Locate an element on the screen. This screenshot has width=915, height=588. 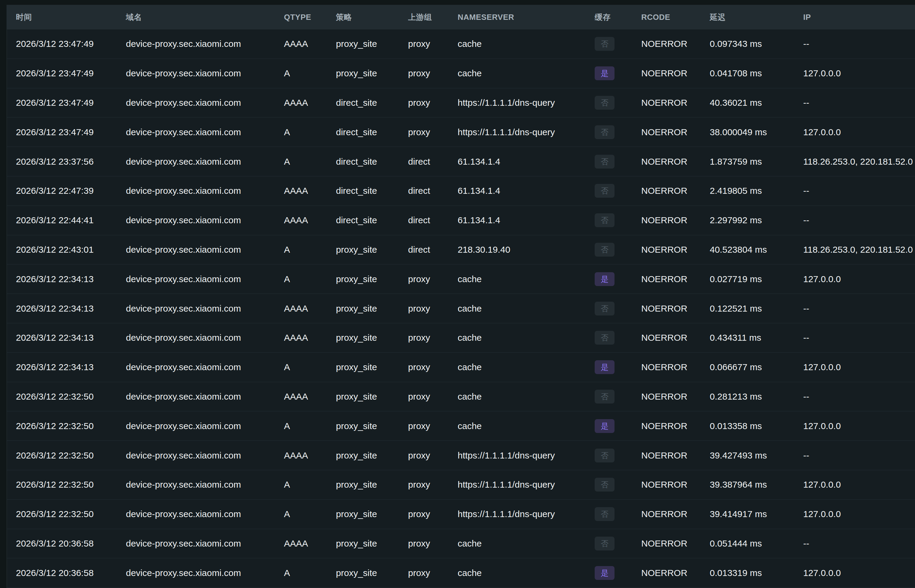
cell-latency: 39.414917 ms is located at coordinates (757, 514).